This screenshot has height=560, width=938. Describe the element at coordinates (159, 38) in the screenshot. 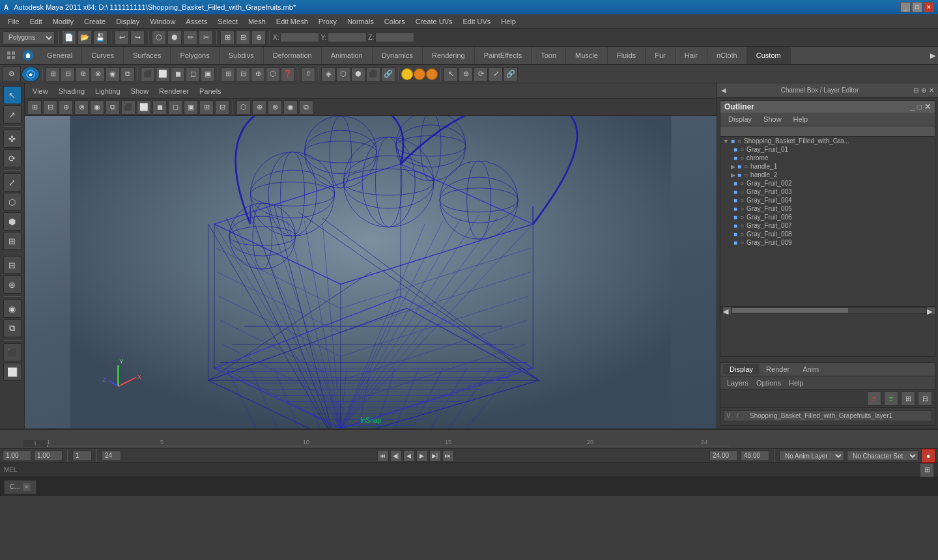

I see `select-tool-button: ⬡` at that location.